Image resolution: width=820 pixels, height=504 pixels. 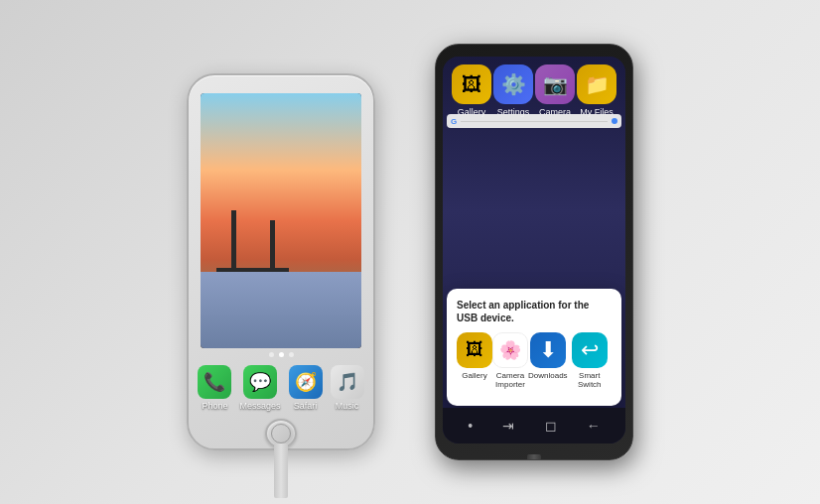 What do you see at coordinates (551, 426) in the screenshot?
I see `nav-home-icon: ◻` at bounding box center [551, 426].